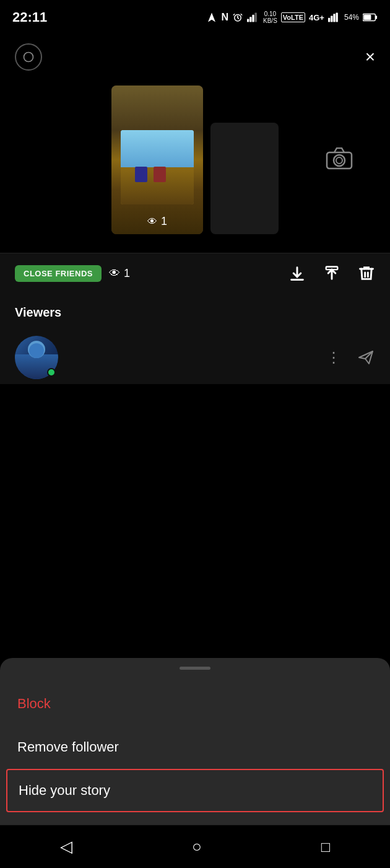 The height and width of the screenshot is (868, 390). What do you see at coordinates (195, 357) in the screenshot?
I see `viewer-item: ⋮` at bounding box center [195, 357].